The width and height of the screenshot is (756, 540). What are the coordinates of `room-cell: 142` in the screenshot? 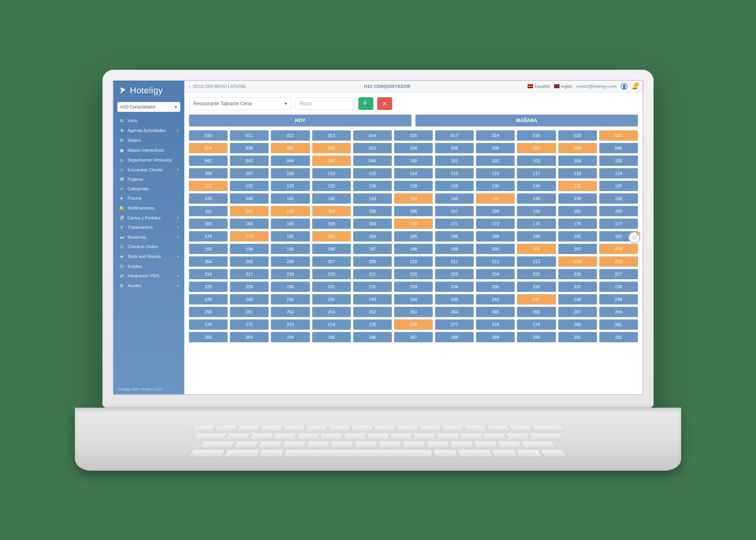 It's located at (332, 199).